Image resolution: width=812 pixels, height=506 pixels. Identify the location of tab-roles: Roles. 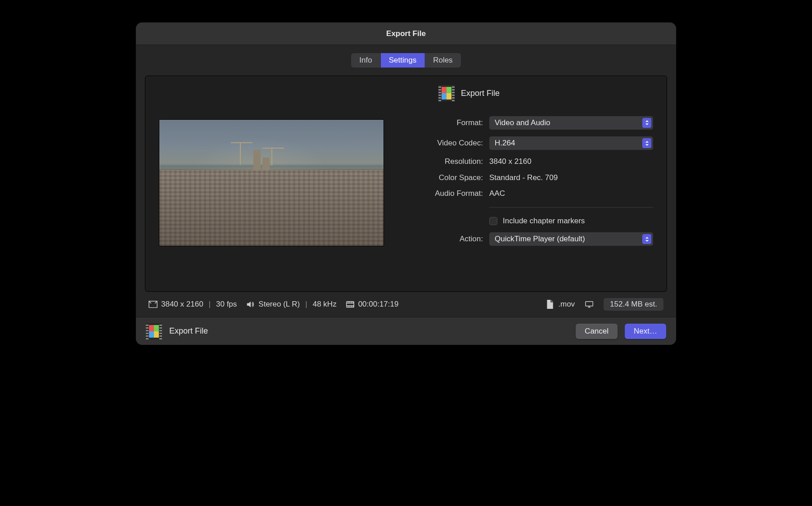
(443, 60).